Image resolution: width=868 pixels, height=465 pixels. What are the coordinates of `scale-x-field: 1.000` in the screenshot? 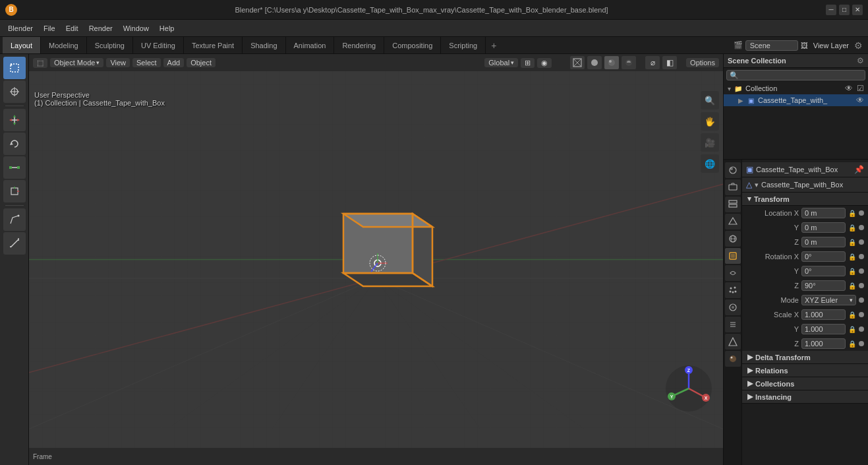 It's located at (824, 315).